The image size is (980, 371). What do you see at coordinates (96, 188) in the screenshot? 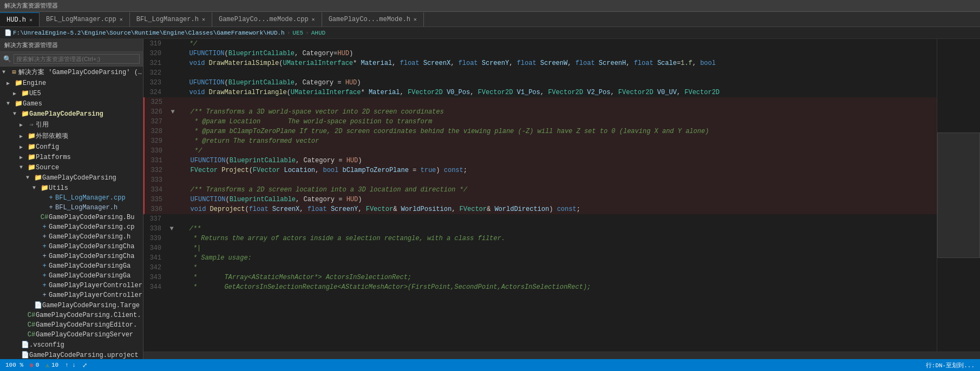
I see `sidebar-item-label: Utils` at bounding box center [96, 188].